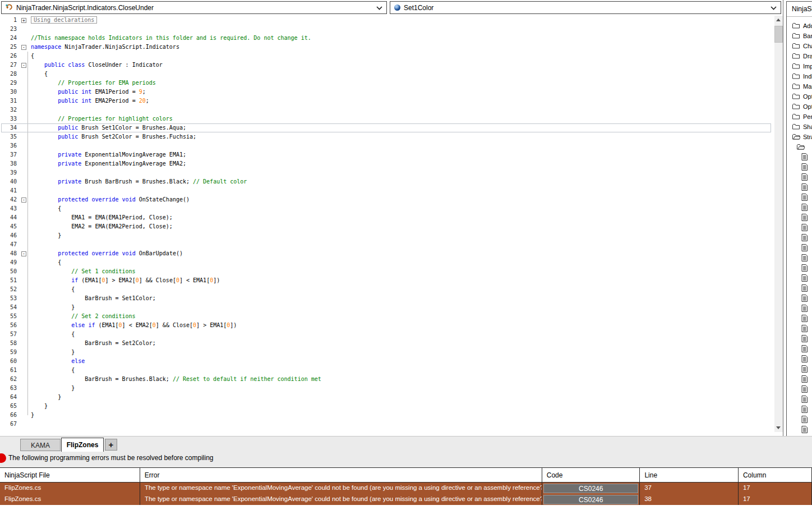 This screenshot has width=812, height=519. Describe the element at coordinates (387, 137) in the screenshot. I see `code-line: 35 public Brush Set2Color = Brushes.Fuch…` at that location.